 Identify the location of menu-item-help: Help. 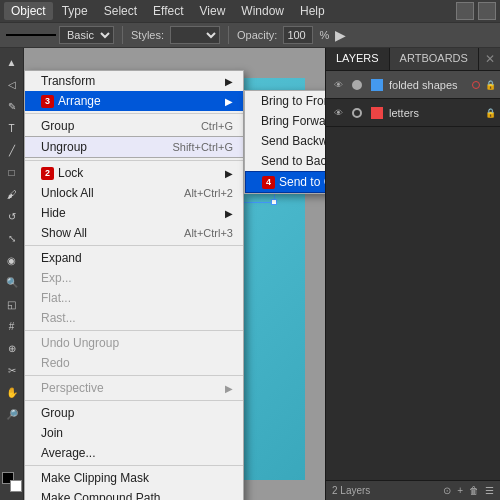
(312, 11).